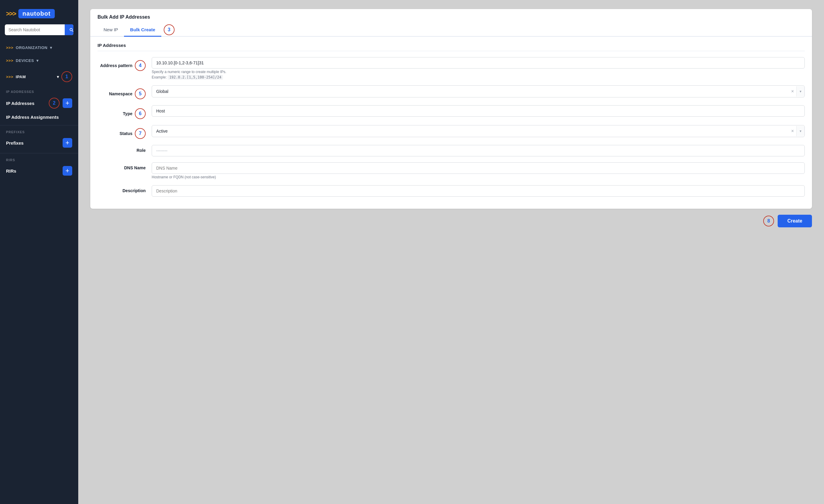  What do you see at coordinates (39, 30) in the screenshot?
I see `sidebar-search-container` at bounding box center [39, 30].